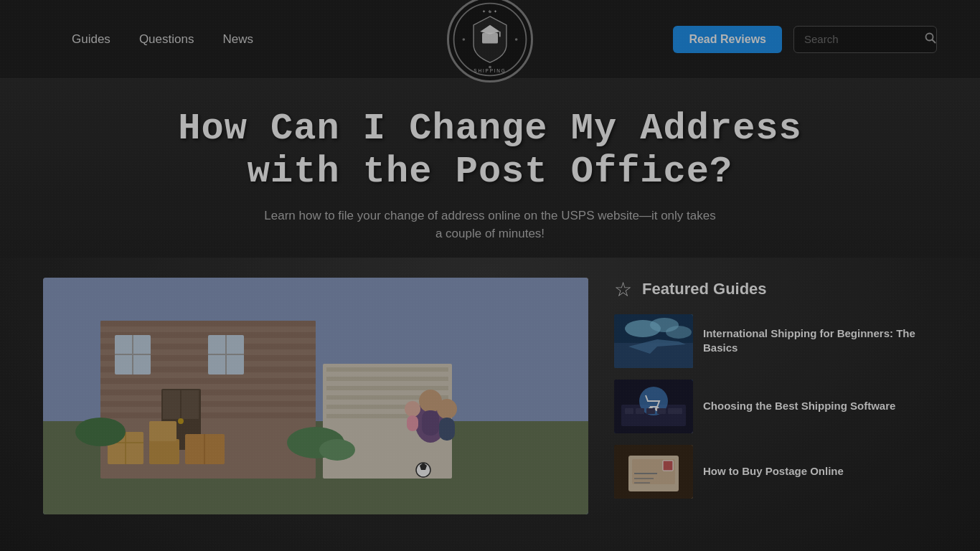 The width and height of the screenshot is (980, 551). Describe the element at coordinates (490, 39) in the screenshot. I see `site-header: Guides Questions News SHIPPING ✦ ✦ ✦` at that location.